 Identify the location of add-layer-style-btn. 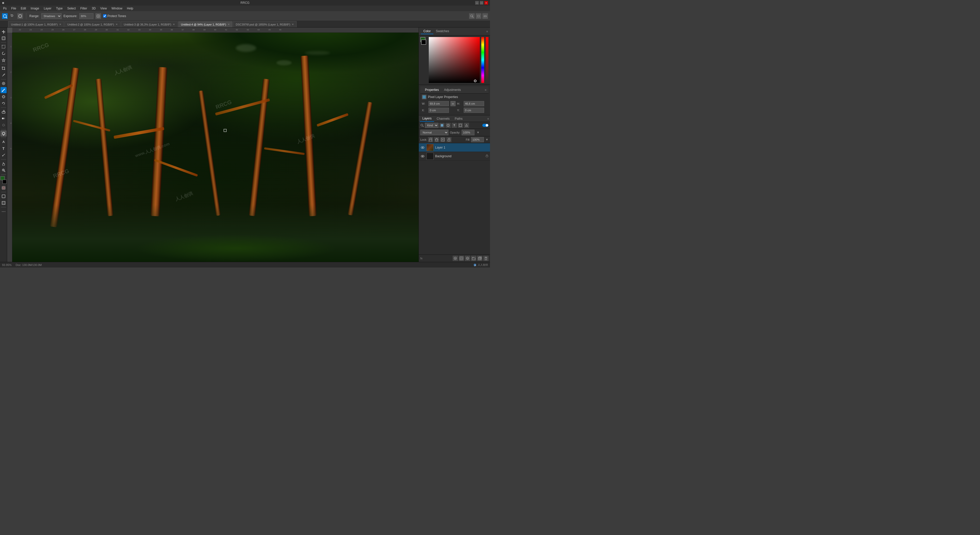
(455, 258).